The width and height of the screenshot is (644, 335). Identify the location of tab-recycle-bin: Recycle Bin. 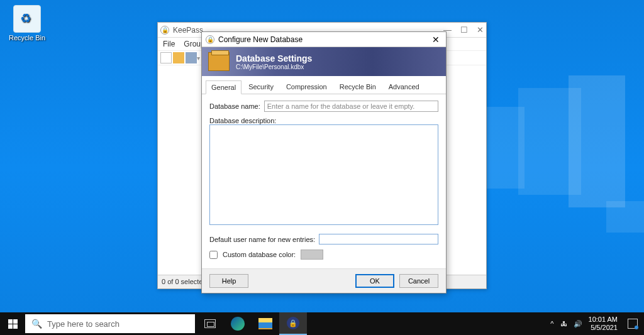
(358, 87).